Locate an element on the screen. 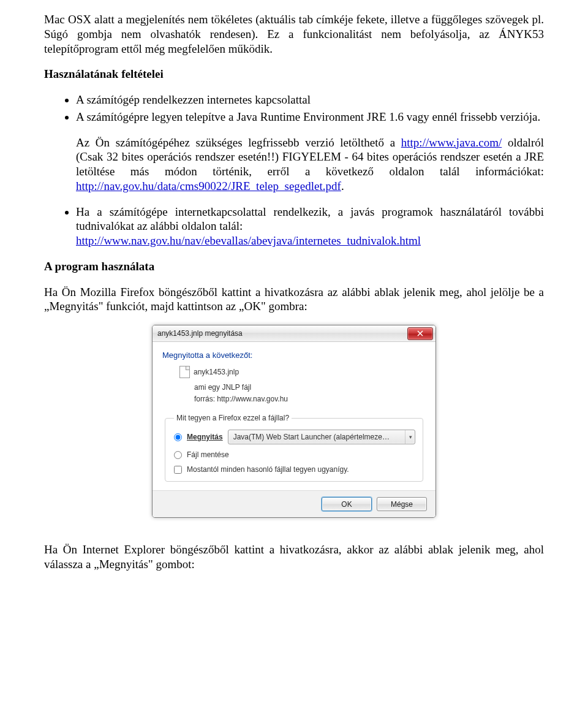 The height and width of the screenshot is (725, 588). list-item: A számítógépre legyen telepítve a Java R… is located at coordinates (310, 117).